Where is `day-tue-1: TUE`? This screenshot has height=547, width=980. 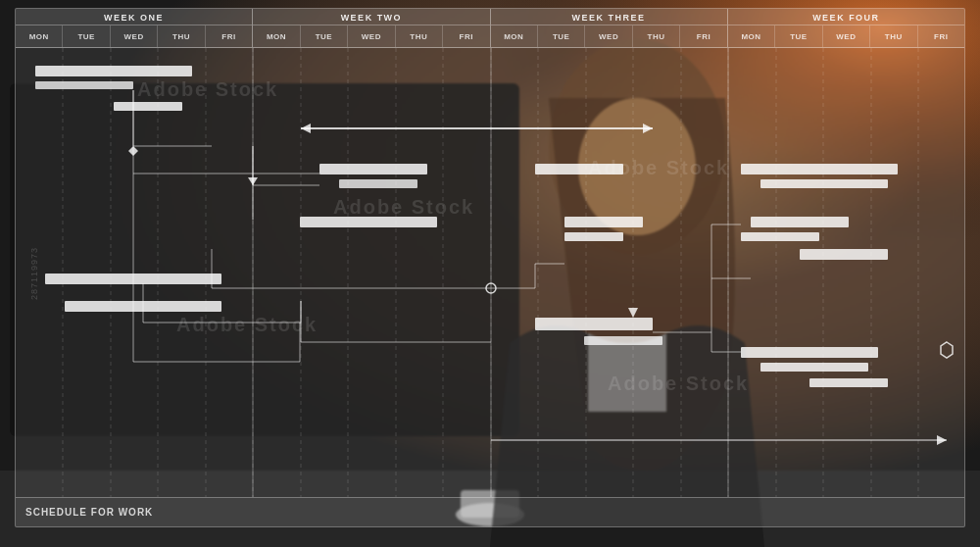
day-tue-1: TUE is located at coordinates (86, 36).